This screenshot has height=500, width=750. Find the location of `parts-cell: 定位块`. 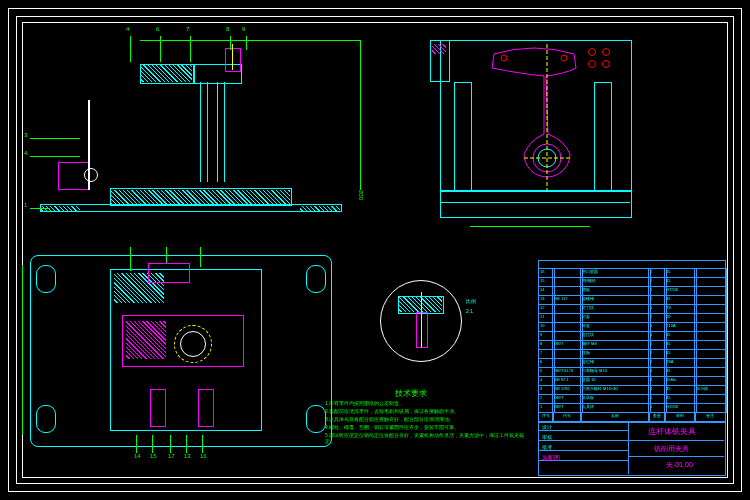

parts-cell: 定位块 is located at coordinates (616, 336).